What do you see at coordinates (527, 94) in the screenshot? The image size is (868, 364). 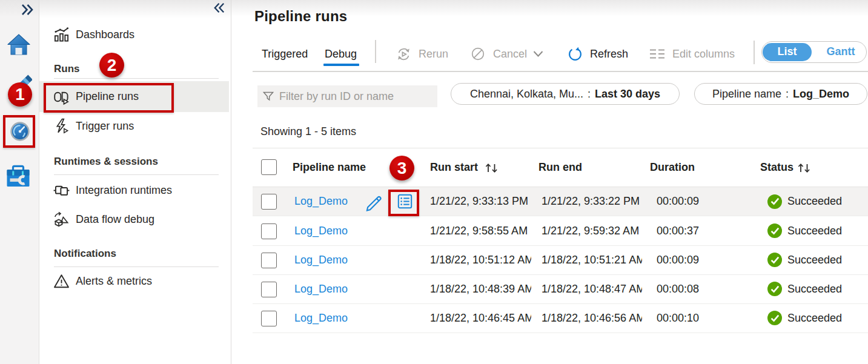 I see `date-range-filter-text: Chennai, Kolkata, Mu...` at bounding box center [527, 94].